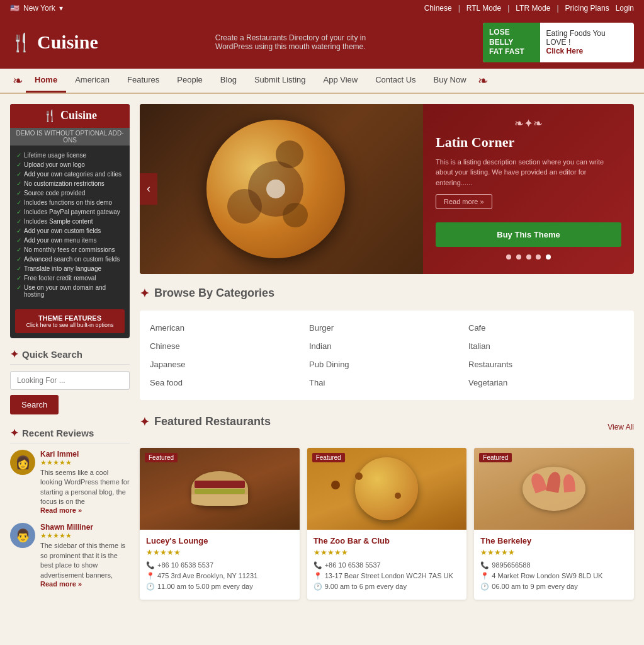  I want to click on nav-link-features: Features, so click(144, 79).